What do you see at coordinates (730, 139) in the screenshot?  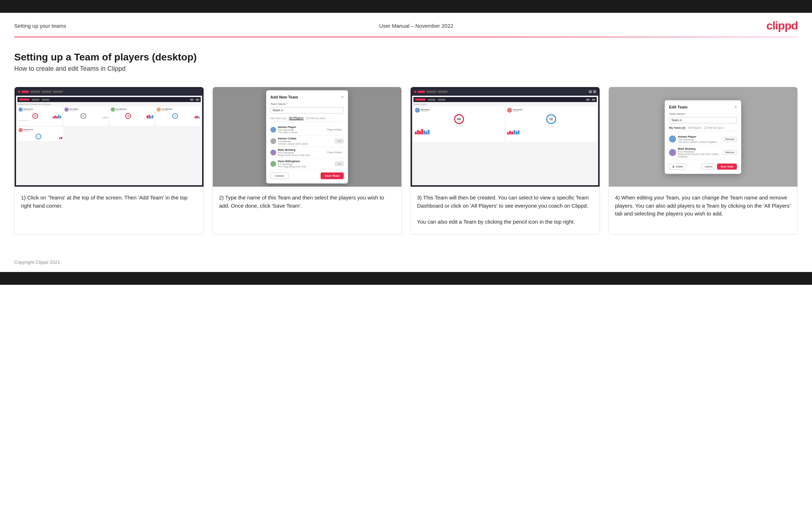 I see `edit-player-1-remove-button: Remove` at bounding box center [730, 139].